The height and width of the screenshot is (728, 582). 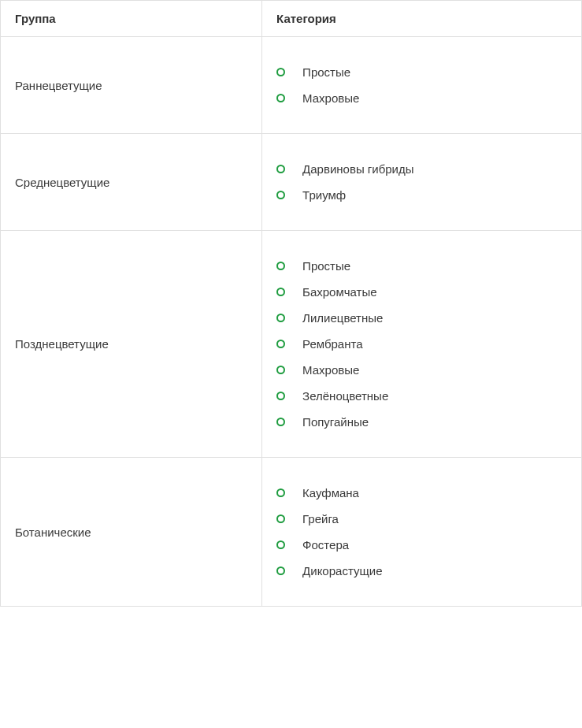 I want to click on list-item: Лилиецветные, so click(x=422, y=318).